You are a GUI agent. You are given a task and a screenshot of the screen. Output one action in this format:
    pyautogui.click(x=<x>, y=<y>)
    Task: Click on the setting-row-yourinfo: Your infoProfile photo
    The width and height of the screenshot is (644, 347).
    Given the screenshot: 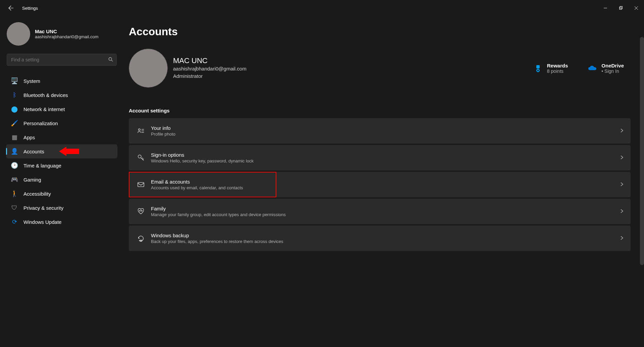 What is the action you would take?
    pyautogui.click(x=380, y=131)
    